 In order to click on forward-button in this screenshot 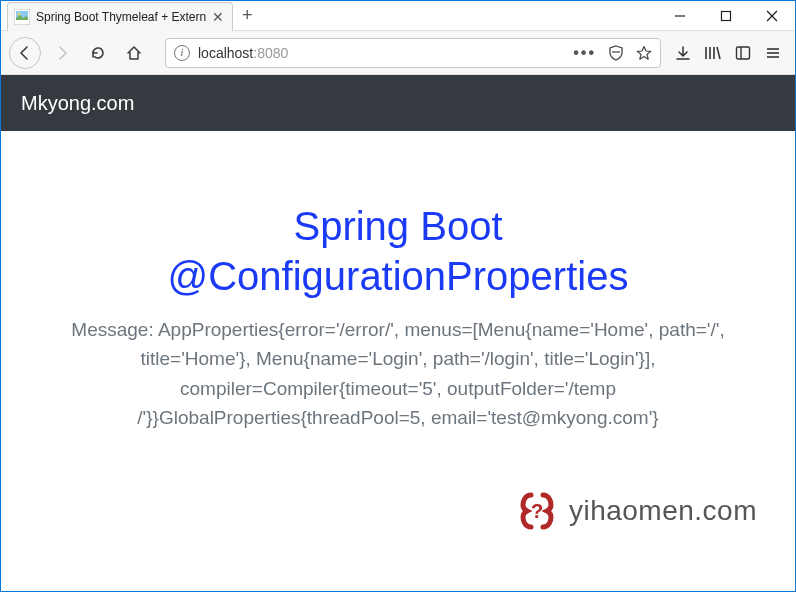, I will do `click(62, 53)`.